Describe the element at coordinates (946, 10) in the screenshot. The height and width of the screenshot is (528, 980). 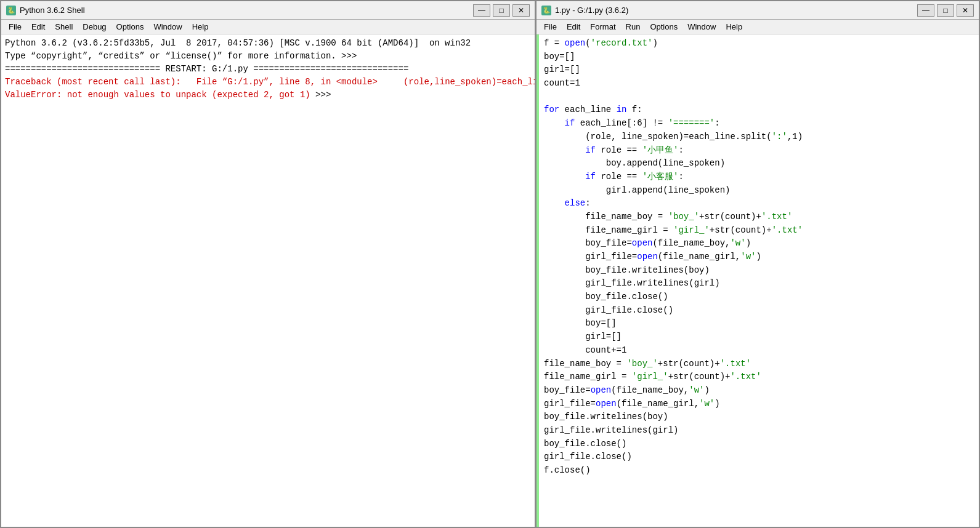
I see `editor-window-controls: — □ ✕` at that location.